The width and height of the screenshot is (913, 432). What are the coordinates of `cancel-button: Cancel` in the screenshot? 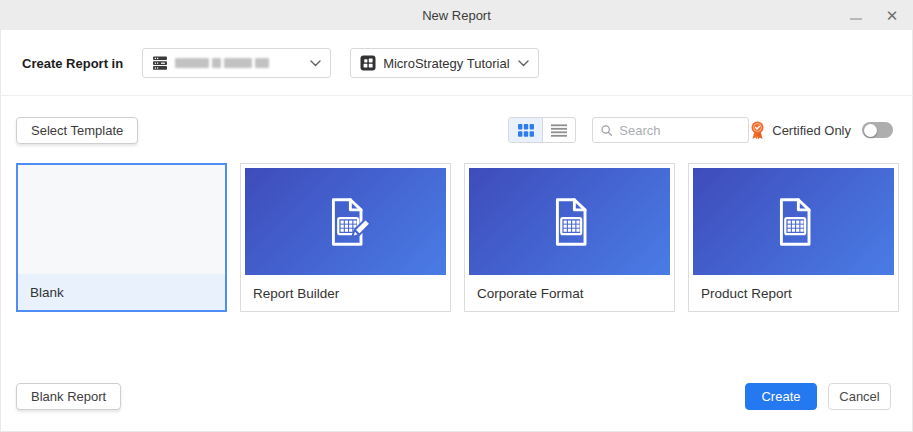 It's located at (860, 396).